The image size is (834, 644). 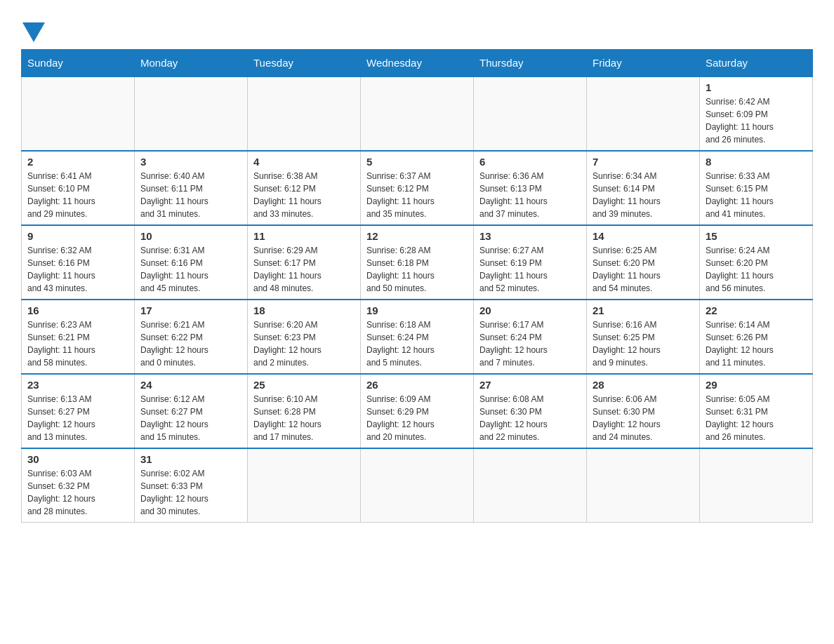 What do you see at coordinates (417, 337) in the screenshot?
I see `week-row-4: 16Sunrise: 6:23 AM Sunset: 6:21 PM Dayli…` at bounding box center [417, 337].